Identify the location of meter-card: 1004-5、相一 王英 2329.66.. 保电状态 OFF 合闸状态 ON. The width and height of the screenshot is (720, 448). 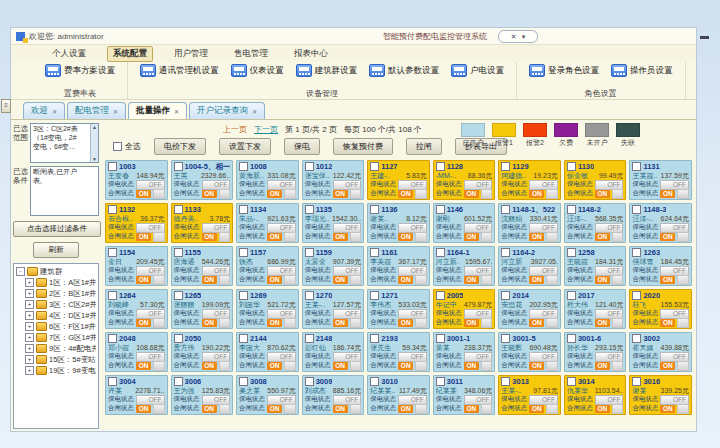
(202, 180).